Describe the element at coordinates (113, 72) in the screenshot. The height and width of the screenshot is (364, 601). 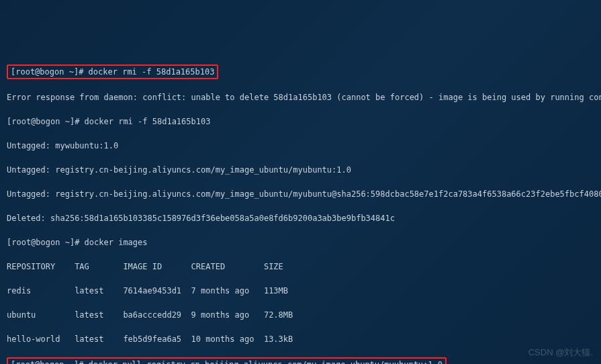
I see `cmd-rmi-highlight: [root@bogon ~]# docker rmi -f 58d1a165b1…` at that location.